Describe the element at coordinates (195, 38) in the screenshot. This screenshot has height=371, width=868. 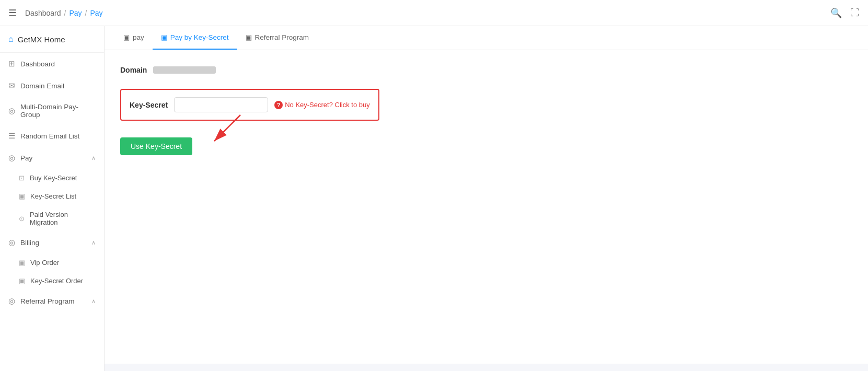
I see `tab-pay-by-key-secret: ▣ Pay by Key-Secret` at that location.